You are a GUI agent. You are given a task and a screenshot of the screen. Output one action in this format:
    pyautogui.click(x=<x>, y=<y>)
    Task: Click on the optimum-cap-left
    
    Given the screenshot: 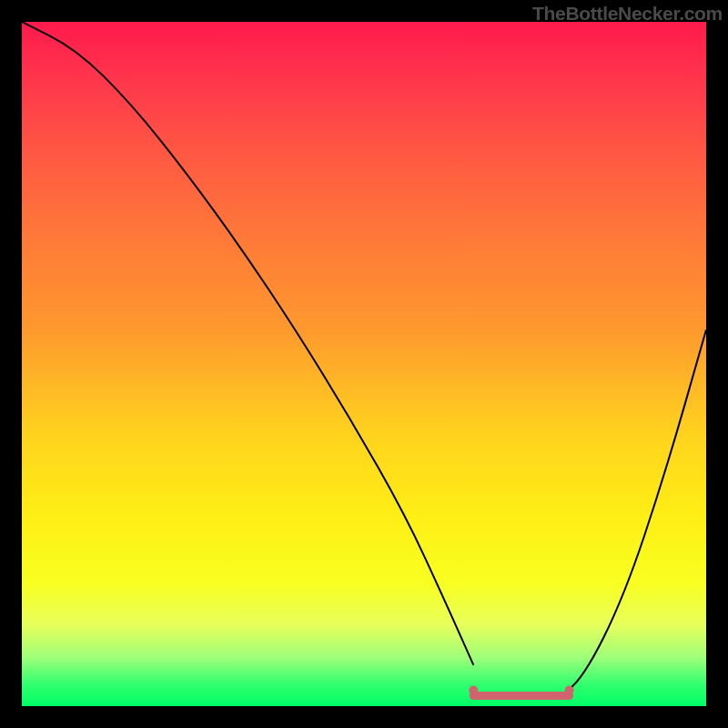 What is the action you would take?
    pyautogui.click(x=473, y=690)
    